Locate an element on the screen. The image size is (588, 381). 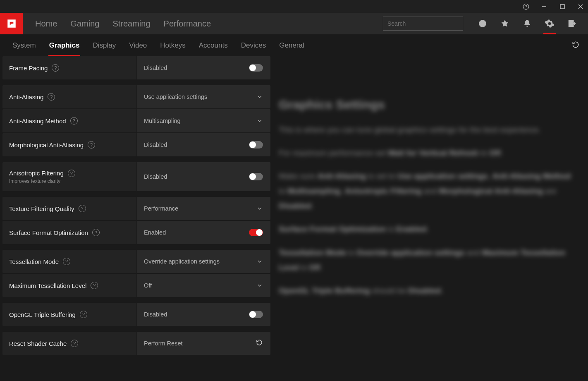
setting-value: Multisampling is located at coordinates (162, 121).